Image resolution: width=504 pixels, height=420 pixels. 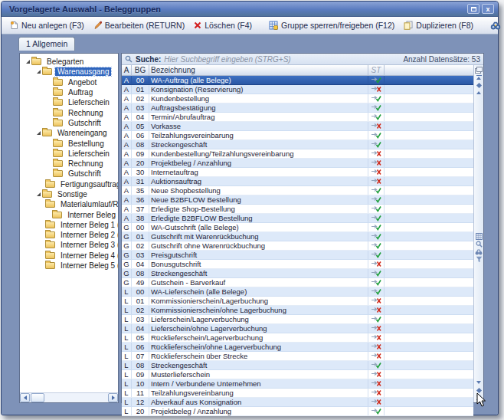 I want to click on table-row: G03Preisgutschrift, so click(x=297, y=255).